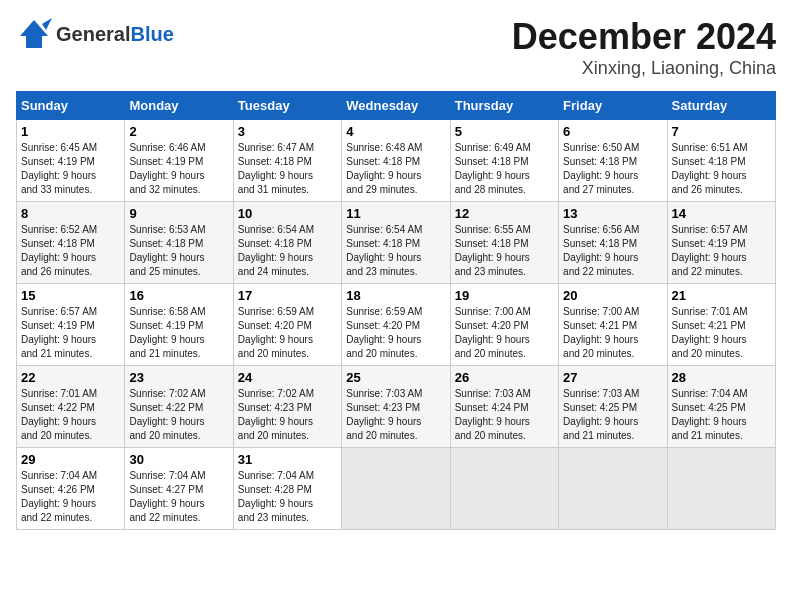 The width and height of the screenshot is (792, 612). Describe the element at coordinates (179, 489) in the screenshot. I see `calendar-day-cell: 30Sunrise: 7:04 AM Sunset: 4:27 PM Dayli…` at that location.